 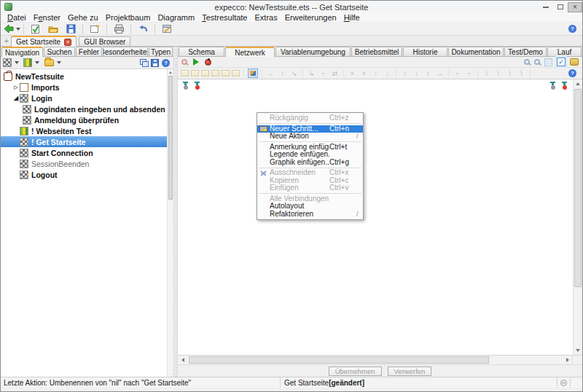 What do you see at coordinates (176, 17) in the screenshot?
I see `menu-diagramm: Diagramm` at bounding box center [176, 17].